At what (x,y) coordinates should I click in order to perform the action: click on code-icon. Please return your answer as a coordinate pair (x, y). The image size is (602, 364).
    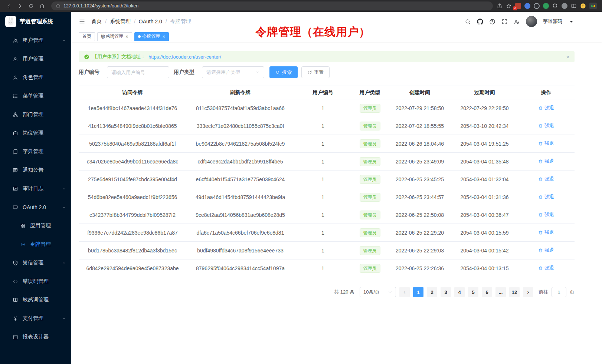
    Looking at the image, I should click on (16, 282).